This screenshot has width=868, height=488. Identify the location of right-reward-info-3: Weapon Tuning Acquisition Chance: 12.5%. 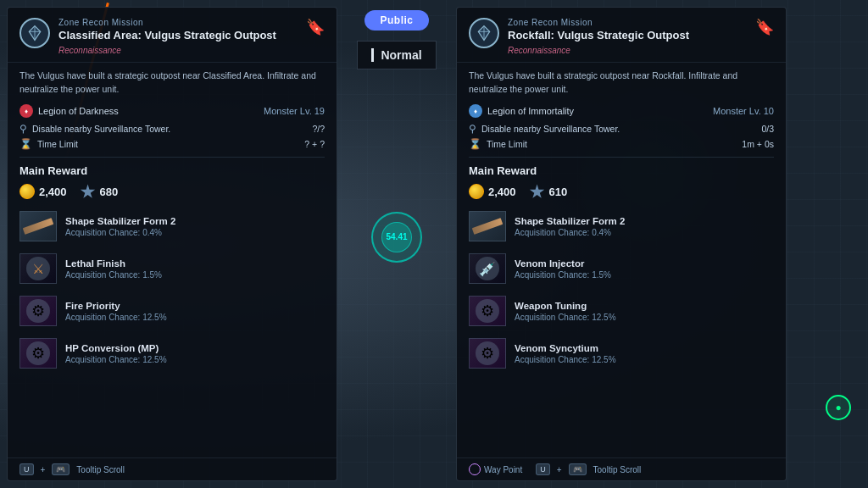
(644, 312).